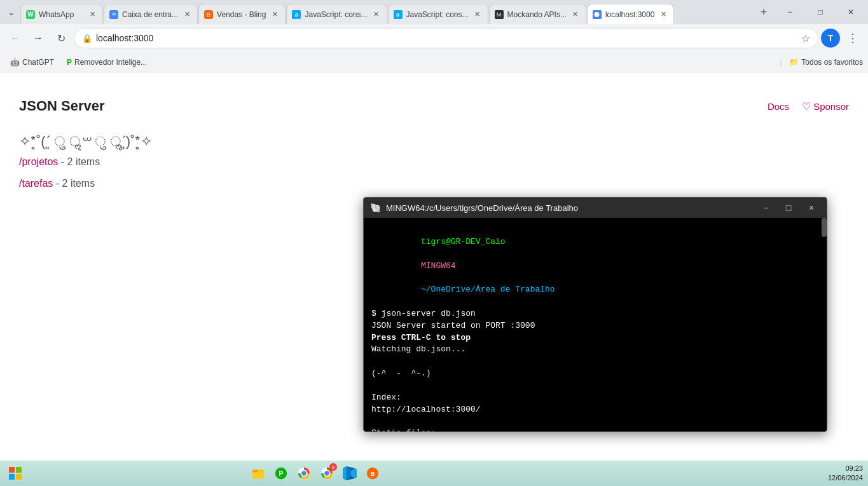 The width and height of the screenshot is (868, 486). Describe the element at coordinates (499, 15) in the screenshot. I see `mock-favicon: M` at that location.